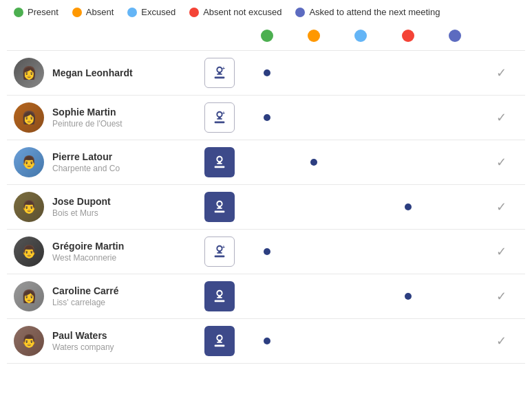 The height and width of the screenshot is (396, 532). I want to click on person-cell: 👨Pierre LatourCharpente and Co, so click(102, 162).